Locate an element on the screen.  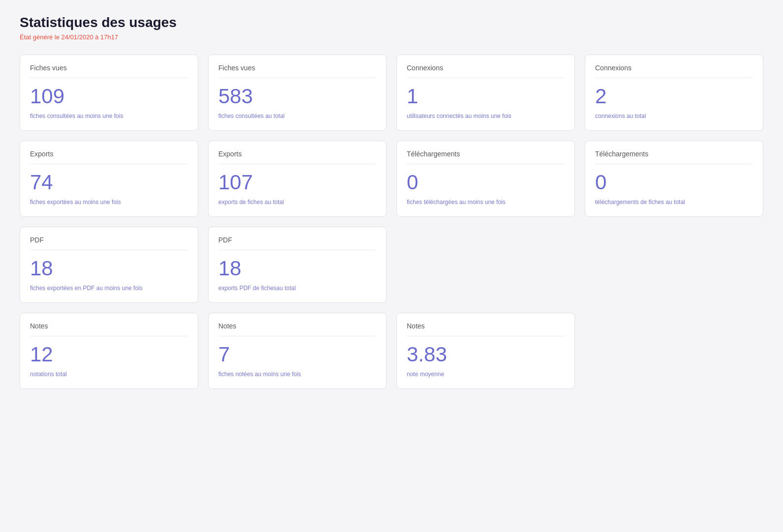
stat-card-value: 3.83 is located at coordinates (486, 355).